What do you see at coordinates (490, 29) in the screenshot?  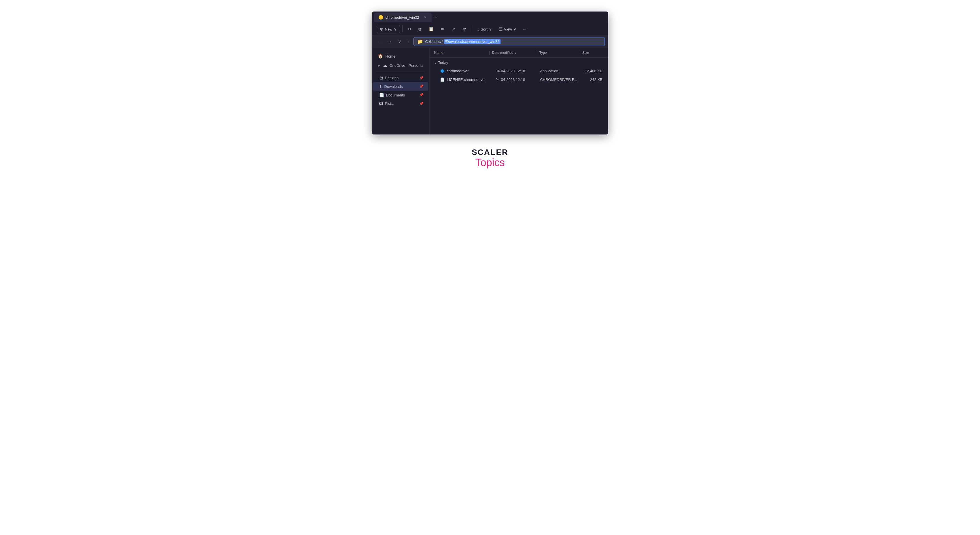 I see `toolbar: ⊕ New ∨ ✂ ⧉ 📋 ✏ ↗ 🗑 ↕ Sort ∨ ☰` at bounding box center [490, 29].